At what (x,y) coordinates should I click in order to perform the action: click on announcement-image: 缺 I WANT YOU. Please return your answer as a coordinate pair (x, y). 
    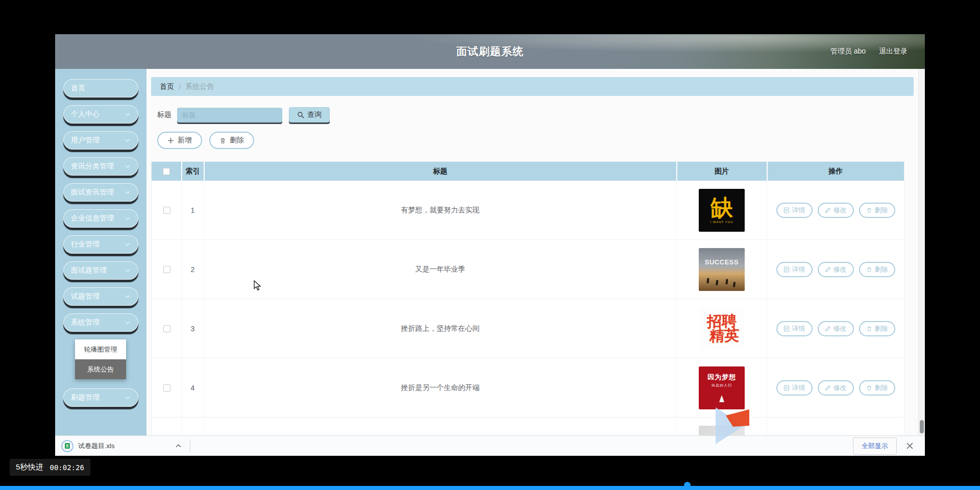
    Looking at the image, I should click on (722, 210).